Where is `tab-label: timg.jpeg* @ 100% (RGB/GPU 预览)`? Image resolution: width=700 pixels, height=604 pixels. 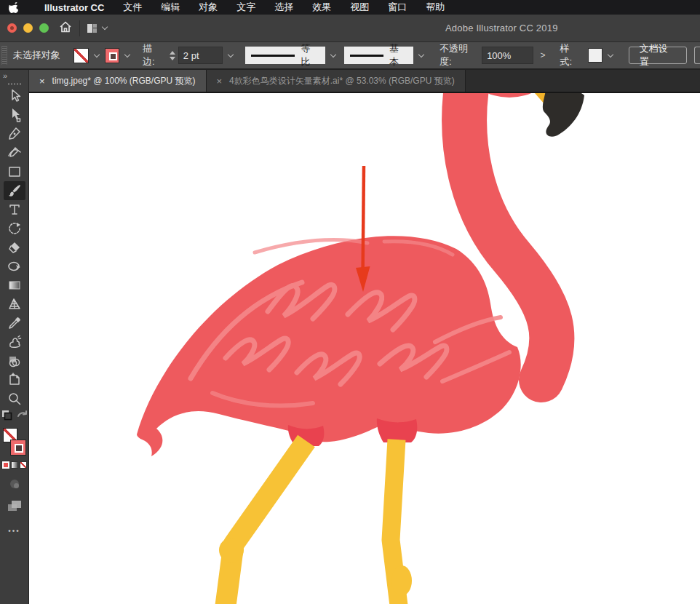 tab-label: timg.jpeg* @ 100% (RGB/GPU 预览) is located at coordinates (124, 82).